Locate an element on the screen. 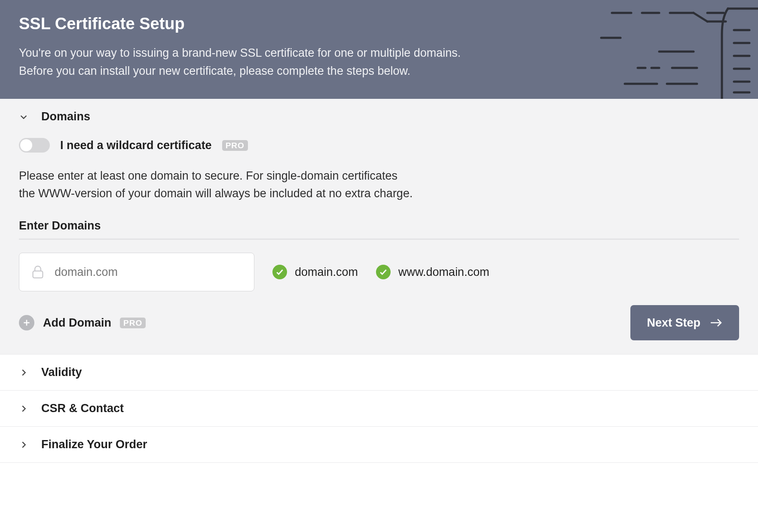 The height and width of the screenshot is (532, 758). divider is located at coordinates (379, 239).